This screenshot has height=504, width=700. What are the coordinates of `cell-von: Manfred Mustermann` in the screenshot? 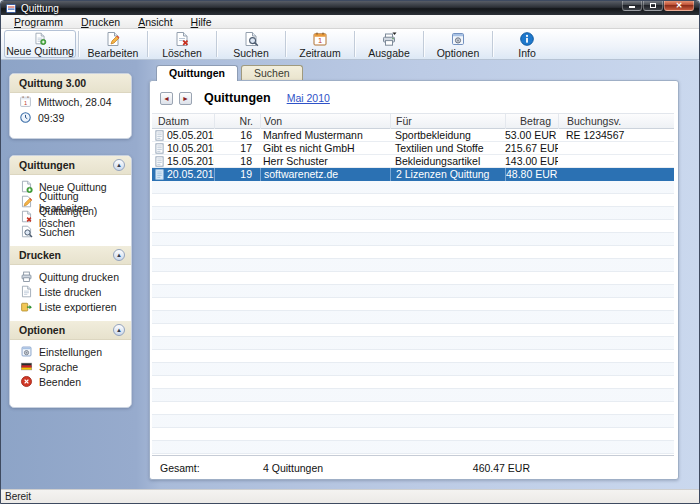 It's located at (325, 136).